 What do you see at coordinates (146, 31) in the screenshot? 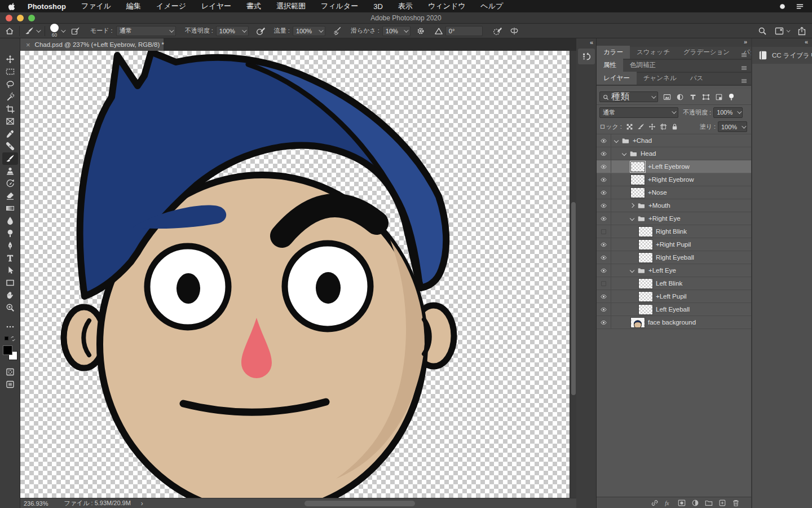
I see `blend-mode-select: 通常` at bounding box center [146, 31].